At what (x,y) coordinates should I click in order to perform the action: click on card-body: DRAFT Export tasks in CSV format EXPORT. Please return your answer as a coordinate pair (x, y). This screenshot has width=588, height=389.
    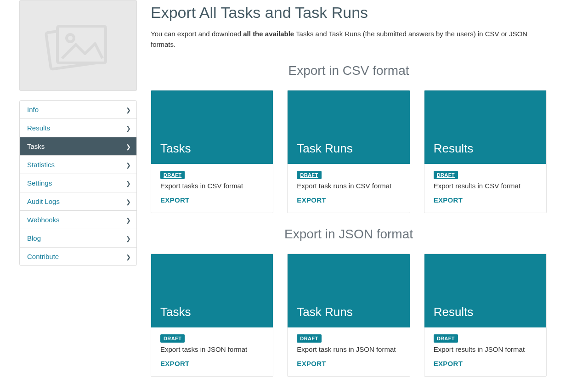
    Looking at the image, I should click on (212, 188).